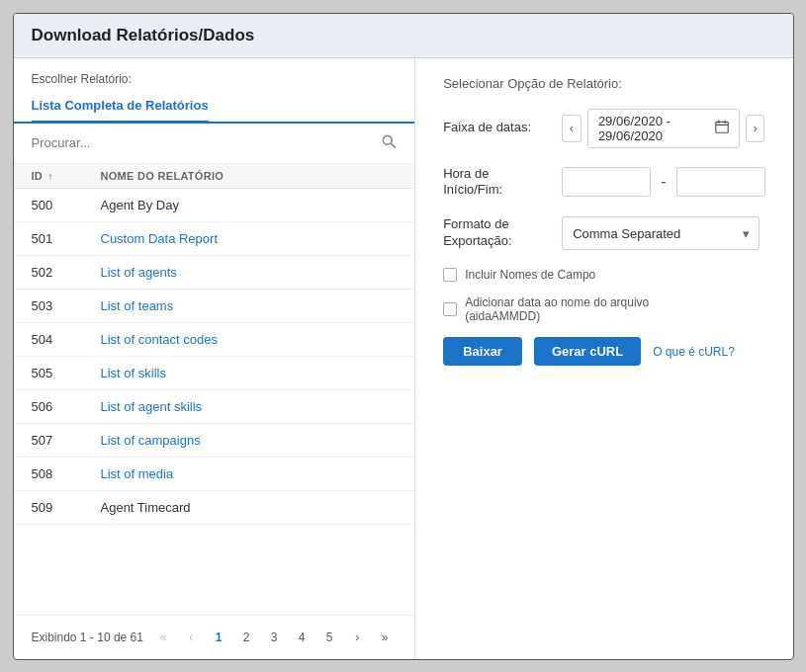  I want to click on add-date-row: Adicionar data ao nome do arquivo(aidaAM…, so click(603, 309).